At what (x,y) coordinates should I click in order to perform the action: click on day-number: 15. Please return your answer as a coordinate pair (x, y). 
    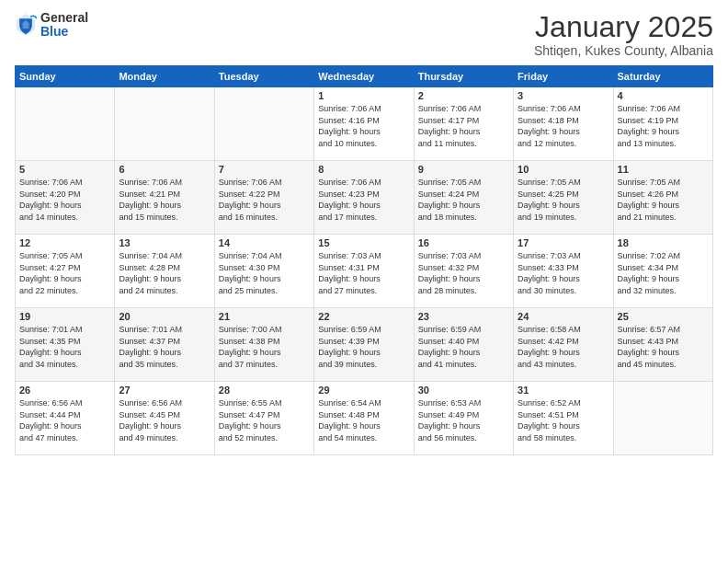
    Looking at the image, I should click on (364, 243).